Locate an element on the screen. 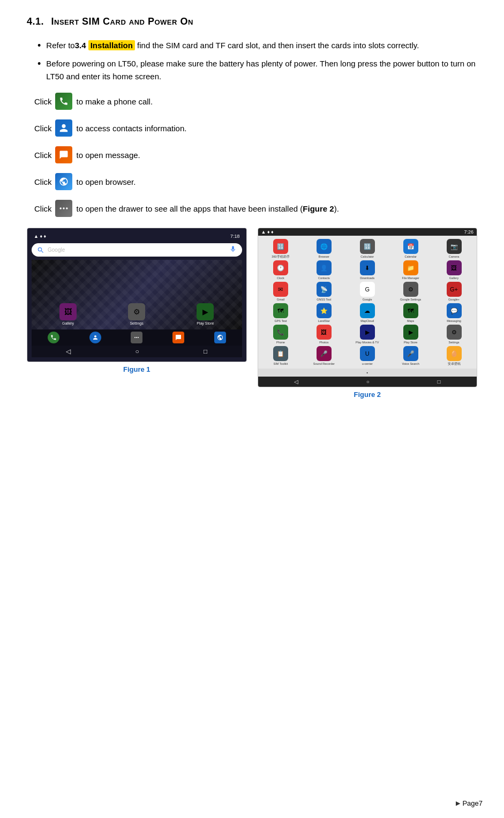  grid-app-label: u-center is located at coordinates (367, 364).